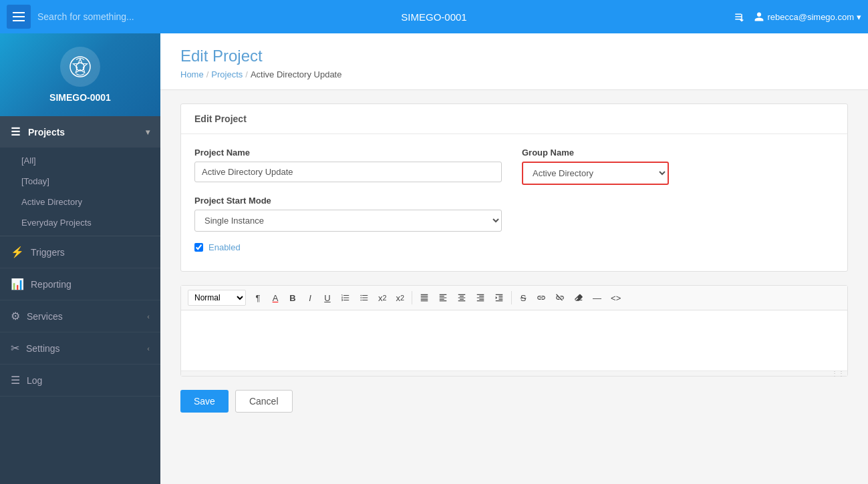 The height and width of the screenshot is (484, 868). I want to click on form-group-group-name: Group Name Active Directory Everyday Pro…, so click(595, 166).